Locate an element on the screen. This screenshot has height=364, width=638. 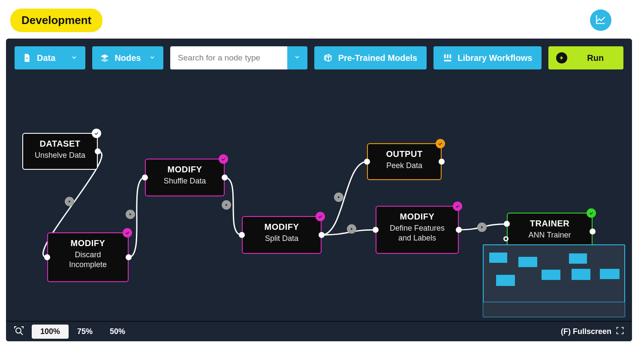
node-peek: OUTPUTPeek Data is located at coordinates (404, 162).